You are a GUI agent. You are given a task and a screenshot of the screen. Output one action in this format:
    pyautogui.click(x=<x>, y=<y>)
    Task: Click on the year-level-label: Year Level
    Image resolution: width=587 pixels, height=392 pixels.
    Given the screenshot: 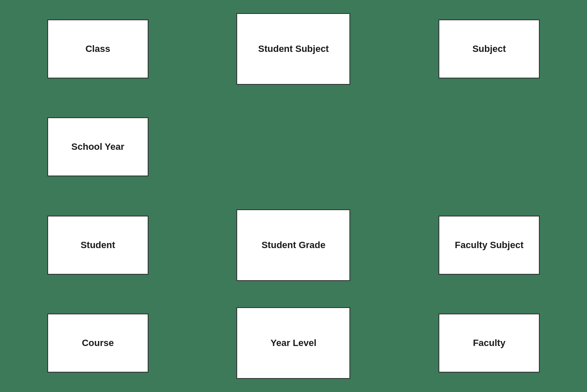 What is the action you would take?
    pyautogui.click(x=294, y=343)
    